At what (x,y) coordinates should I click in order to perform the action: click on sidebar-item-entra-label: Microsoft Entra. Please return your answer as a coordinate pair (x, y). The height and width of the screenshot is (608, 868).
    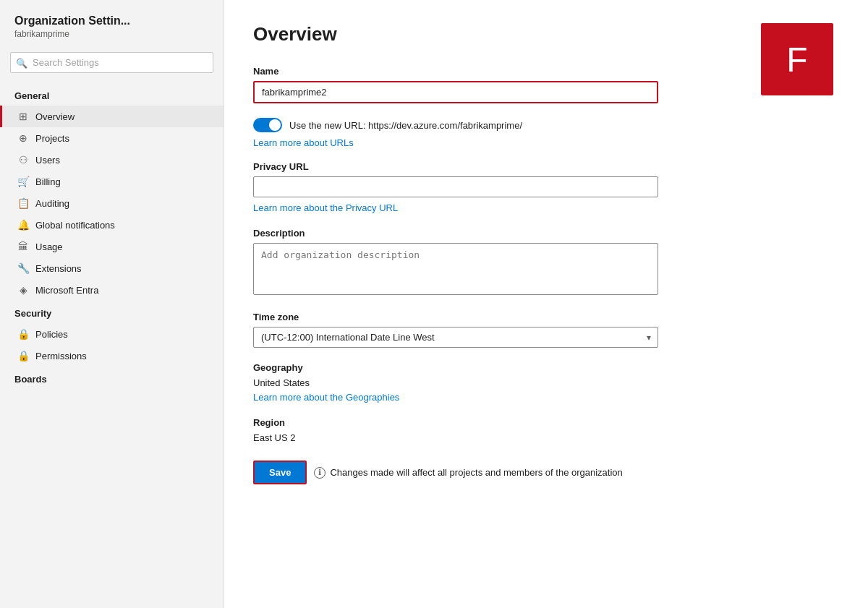
    Looking at the image, I should click on (67, 291).